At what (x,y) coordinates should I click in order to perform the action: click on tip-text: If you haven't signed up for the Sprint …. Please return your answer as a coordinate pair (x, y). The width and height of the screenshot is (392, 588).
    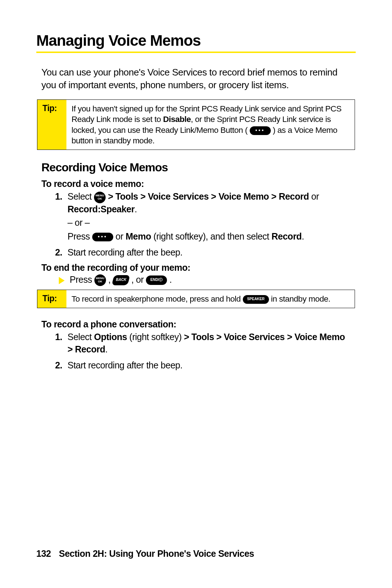
    Looking at the image, I should click on (211, 125).